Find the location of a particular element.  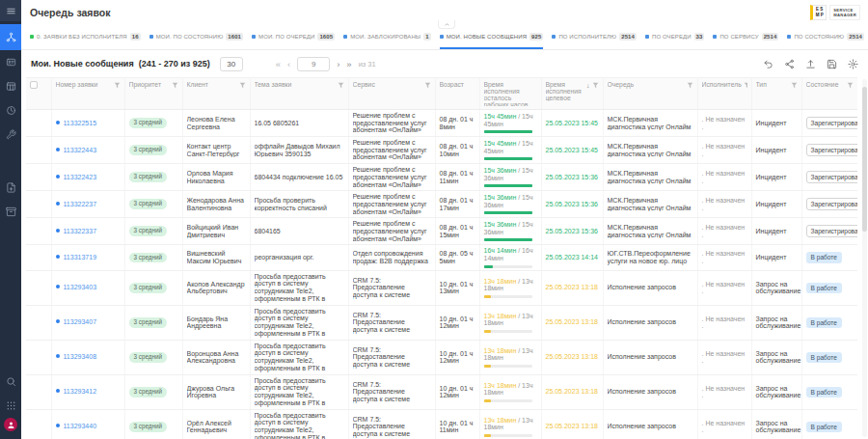

view-tab-0: 0. ЗАЯВКИ БЕЗ ИСПОЛНИТЕЛЯ16 is located at coordinates (85, 37).